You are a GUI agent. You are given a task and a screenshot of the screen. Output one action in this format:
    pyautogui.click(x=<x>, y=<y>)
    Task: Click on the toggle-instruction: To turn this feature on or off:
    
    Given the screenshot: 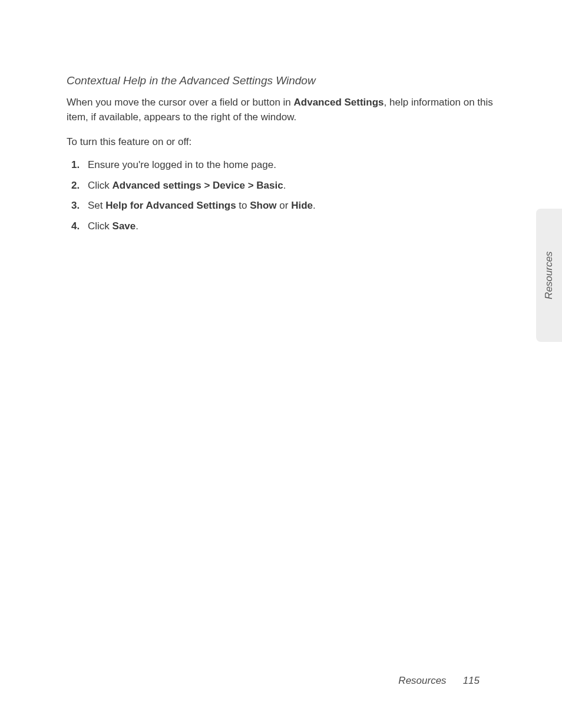 What is the action you would take?
    pyautogui.click(x=282, y=143)
    